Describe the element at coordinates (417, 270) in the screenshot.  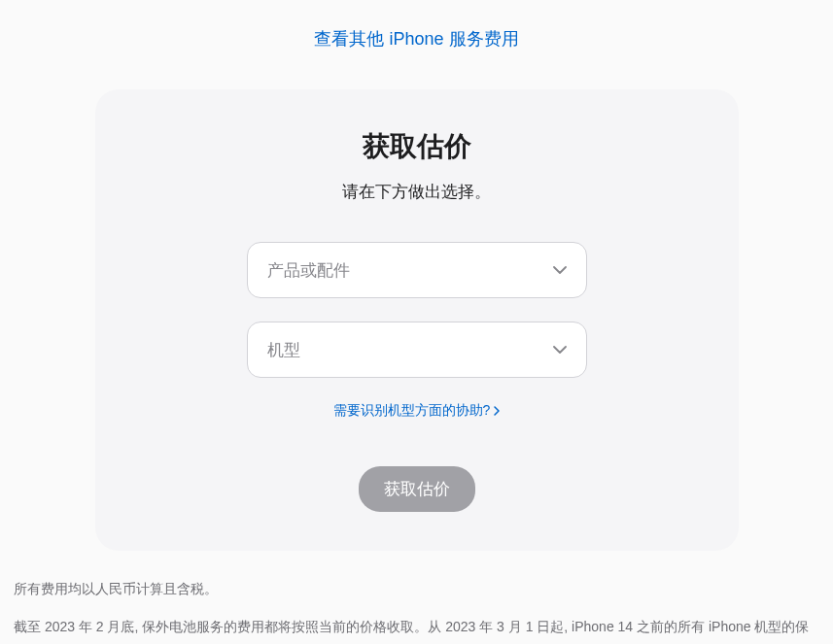
I see `product-select: 产品或配件` at that location.